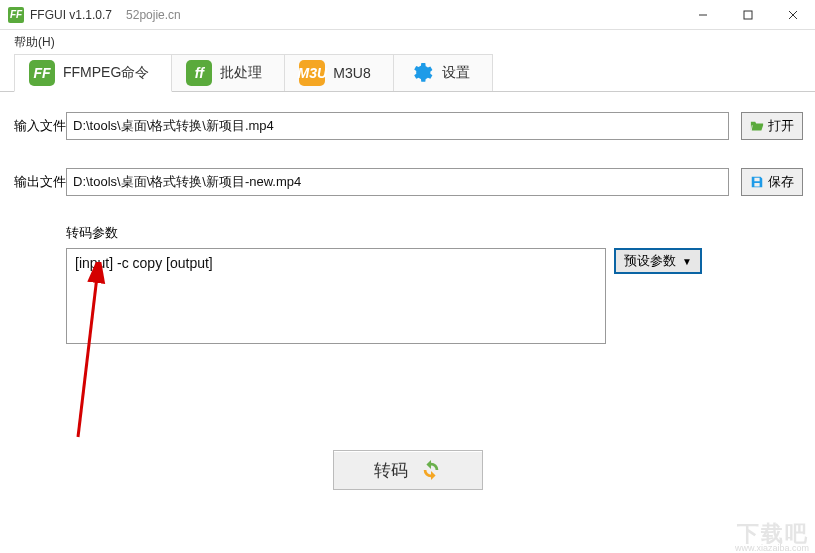 Image resolution: width=815 pixels, height=553 pixels. Describe the element at coordinates (772, 126) in the screenshot. I see `open-button: 打开` at that location.